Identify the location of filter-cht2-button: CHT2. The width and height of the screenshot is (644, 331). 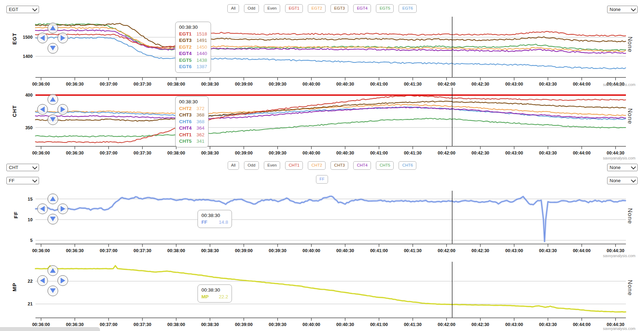
(317, 166).